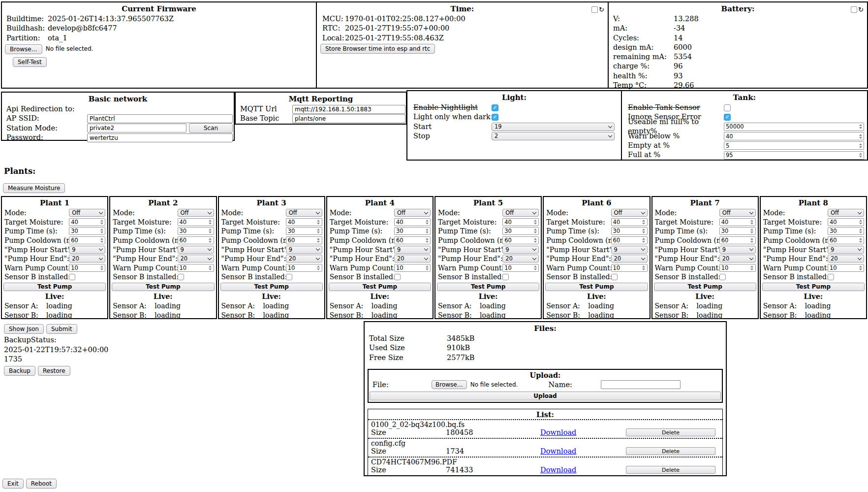 Image resolution: width=868 pixels, height=492 pixels. Describe the element at coordinates (601, 10) in the screenshot. I see `refresh-icon: ↻` at that location.